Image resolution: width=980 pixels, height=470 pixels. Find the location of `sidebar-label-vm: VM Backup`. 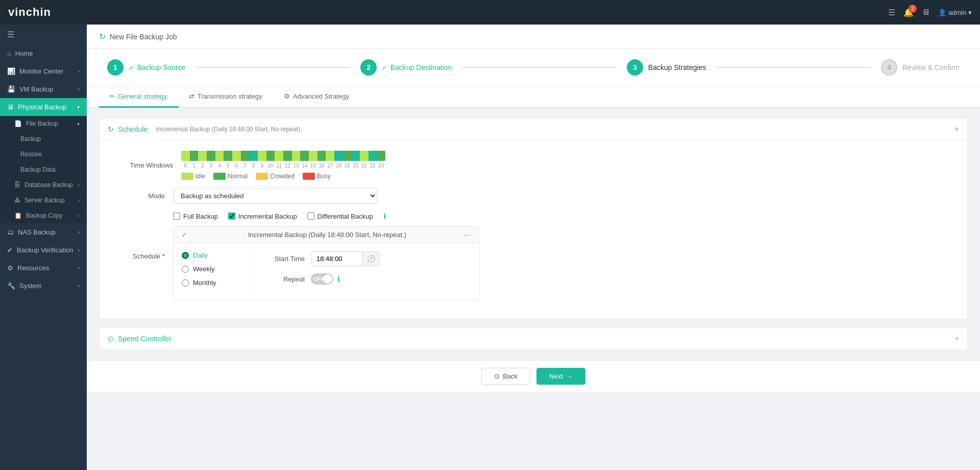

sidebar-label-vm: VM Backup is located at coordinates (36, 89).